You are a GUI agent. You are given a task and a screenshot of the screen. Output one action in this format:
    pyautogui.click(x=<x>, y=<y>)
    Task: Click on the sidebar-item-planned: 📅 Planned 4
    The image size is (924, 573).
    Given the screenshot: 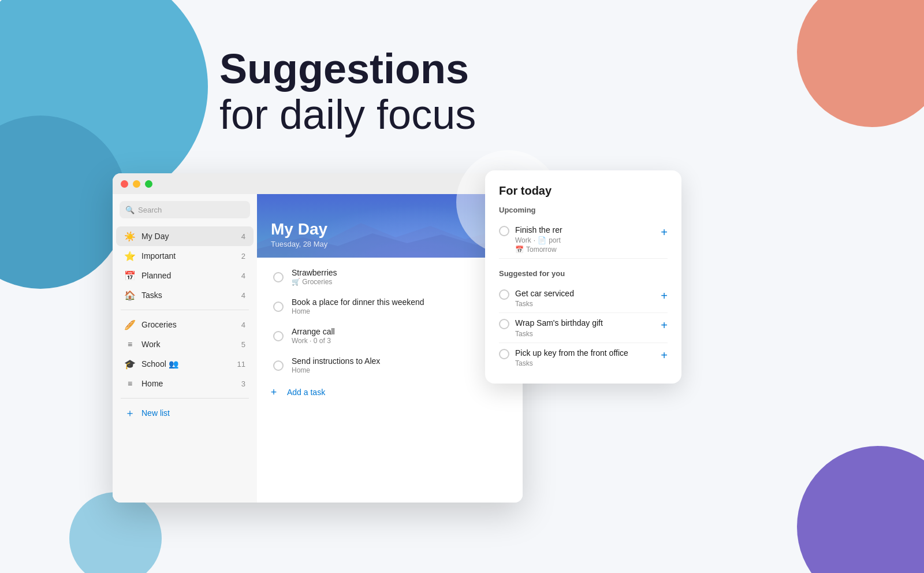 What is the action you would take?
    pyautogui.click(x=185, y=276)
    